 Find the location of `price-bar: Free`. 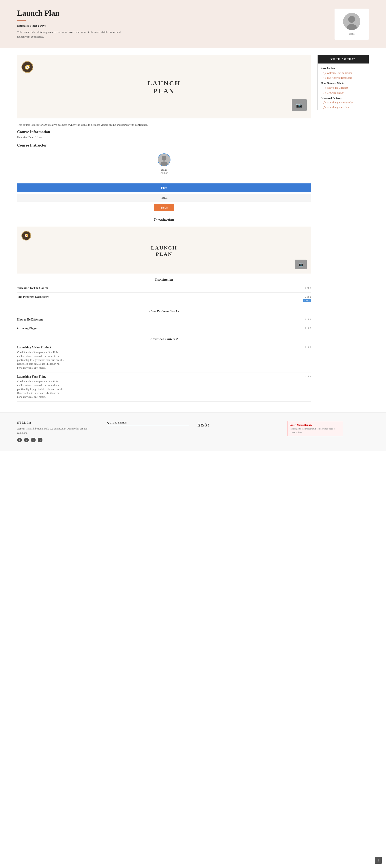

price-bar: Free is located at coordinates (164, 188).